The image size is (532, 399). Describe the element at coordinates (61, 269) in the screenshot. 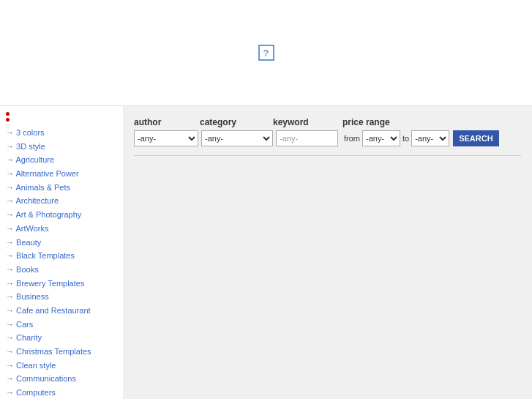

I see `sidebar-item-books: → Books` at that location.